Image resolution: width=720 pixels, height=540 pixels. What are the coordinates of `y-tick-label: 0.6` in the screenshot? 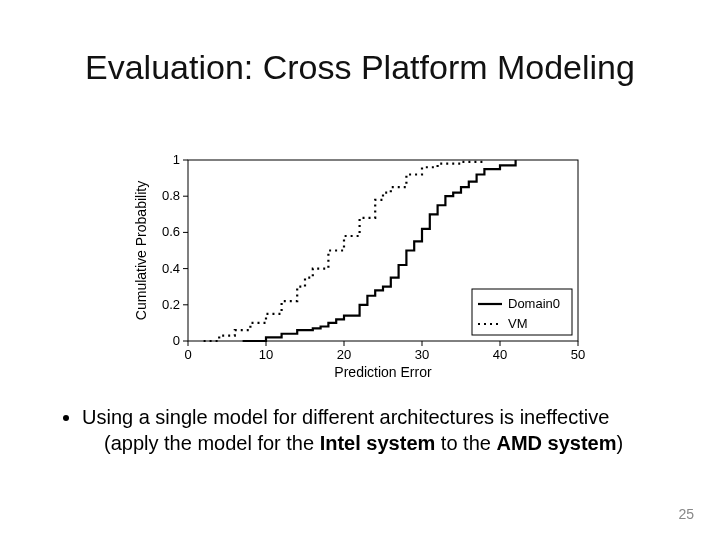 It's located at (171, 232).